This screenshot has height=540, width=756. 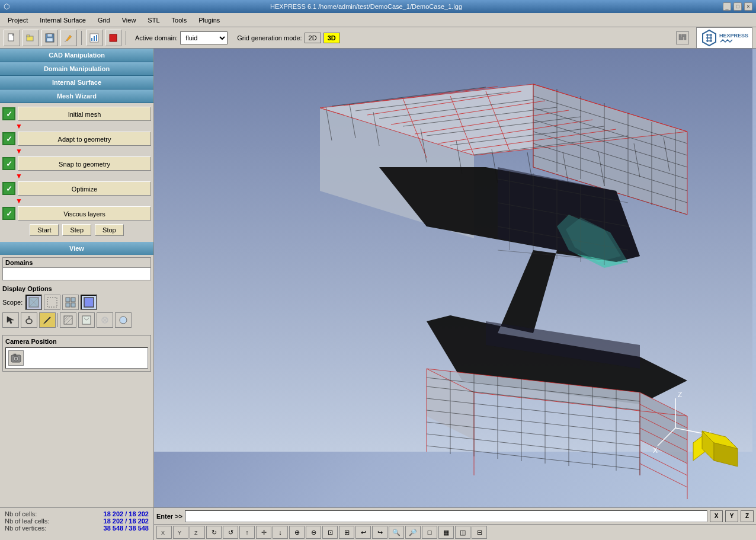 What do you see at coordinates (9, 114) in the screenshot?
I see `wizard-check-initial-mesh: ✓` at bounding box center [9, 114].